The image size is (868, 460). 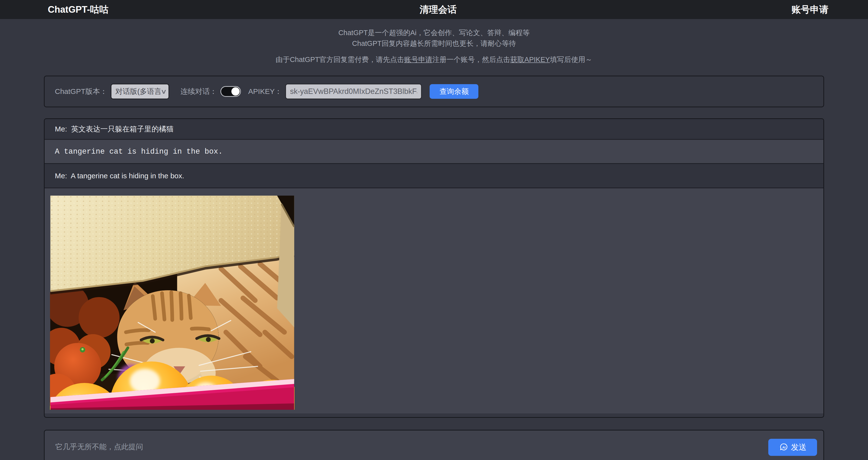 I want to click on svg-text: AI, so click(x=784, y=448).